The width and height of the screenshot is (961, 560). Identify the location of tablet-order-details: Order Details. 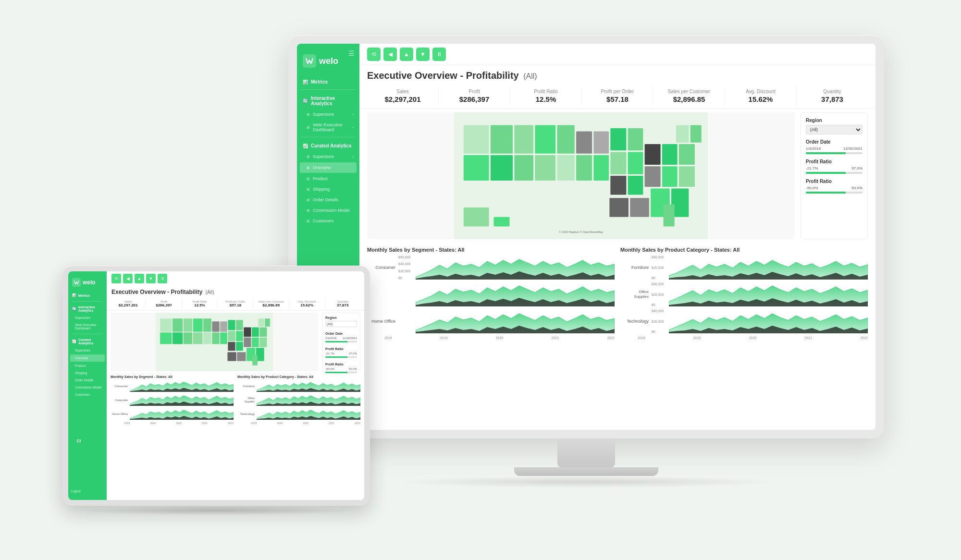
(87, 380).